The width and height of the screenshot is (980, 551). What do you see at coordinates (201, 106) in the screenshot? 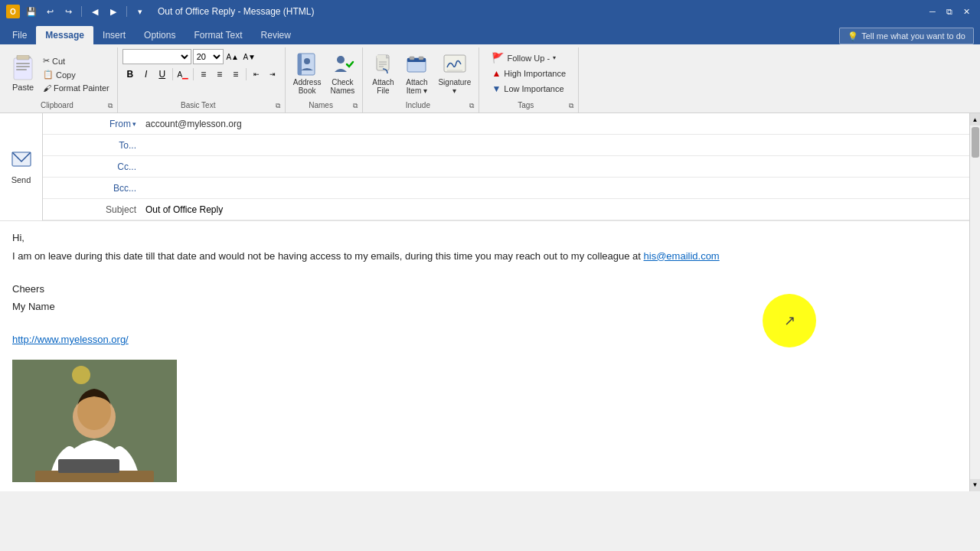
I see `basic-text-label-row: Basic Text ⧉` at bounding box center [201, 106].